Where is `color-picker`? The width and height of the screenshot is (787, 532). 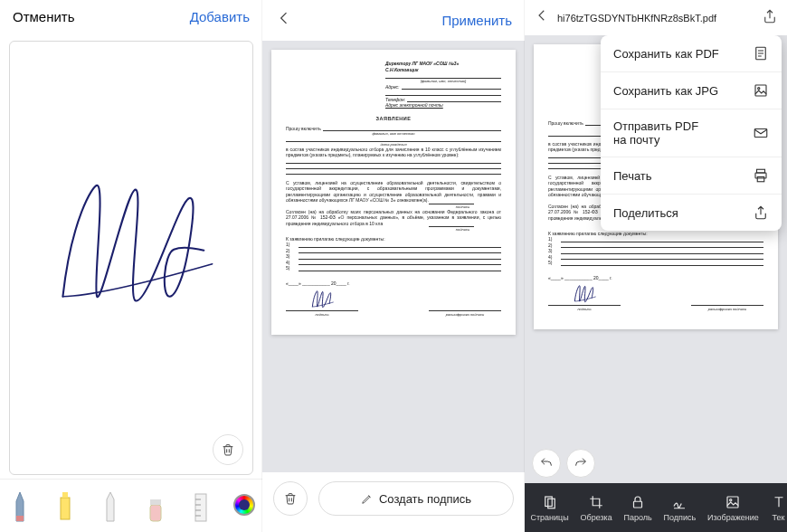 color-picker is located at coordinates (244, 505).